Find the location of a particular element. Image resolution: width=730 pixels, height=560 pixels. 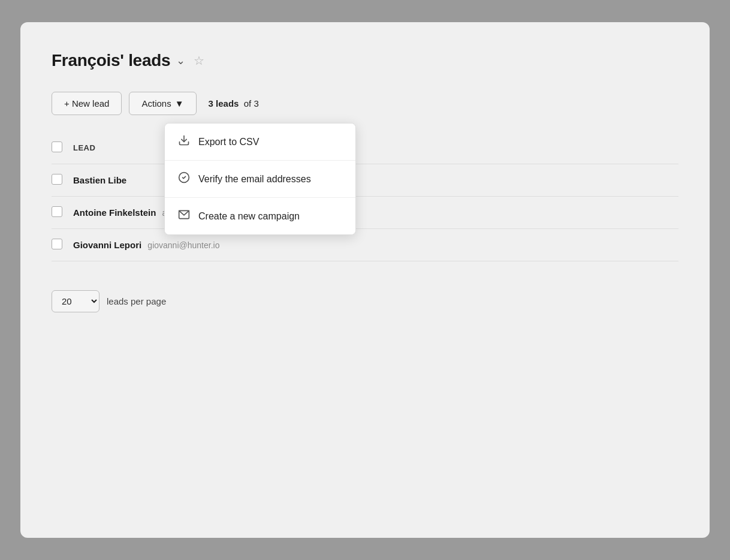

row-lead-cell: Giovanni Lepori giovanni@hunter.io is located at coordinates (376, 245).